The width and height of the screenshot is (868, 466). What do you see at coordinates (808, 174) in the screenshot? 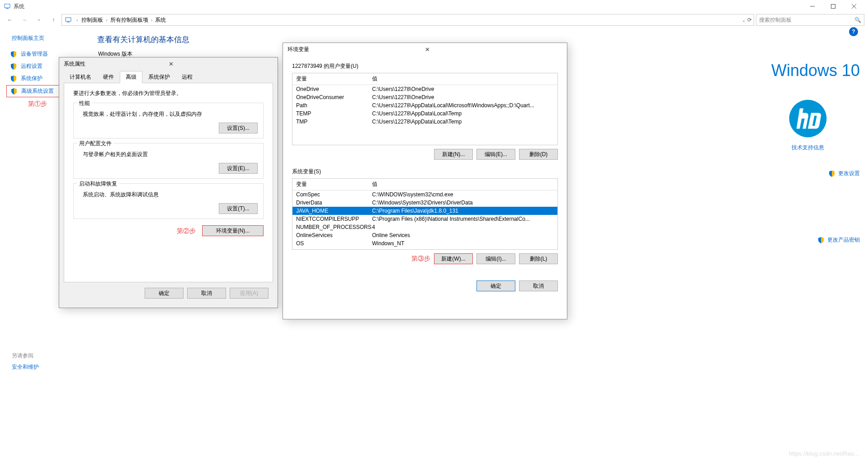
I see `change-settings-link: 更改设置` at bounding box center [808, 174].